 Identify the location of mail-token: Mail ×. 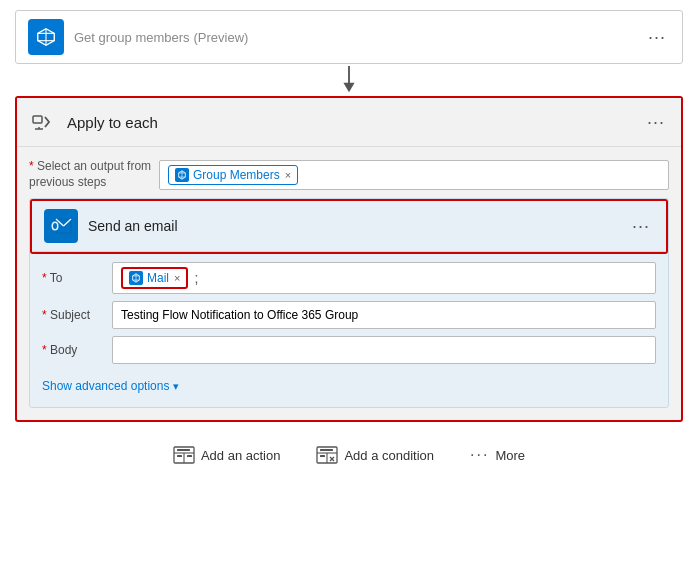
(154, 278).